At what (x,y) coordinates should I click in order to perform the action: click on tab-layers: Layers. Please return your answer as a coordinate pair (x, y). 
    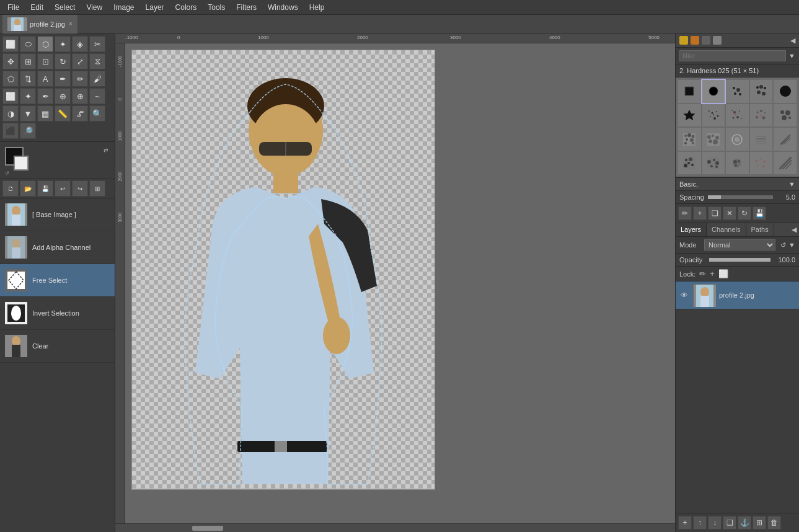
    Looking at the image, I should click on (691, 229).